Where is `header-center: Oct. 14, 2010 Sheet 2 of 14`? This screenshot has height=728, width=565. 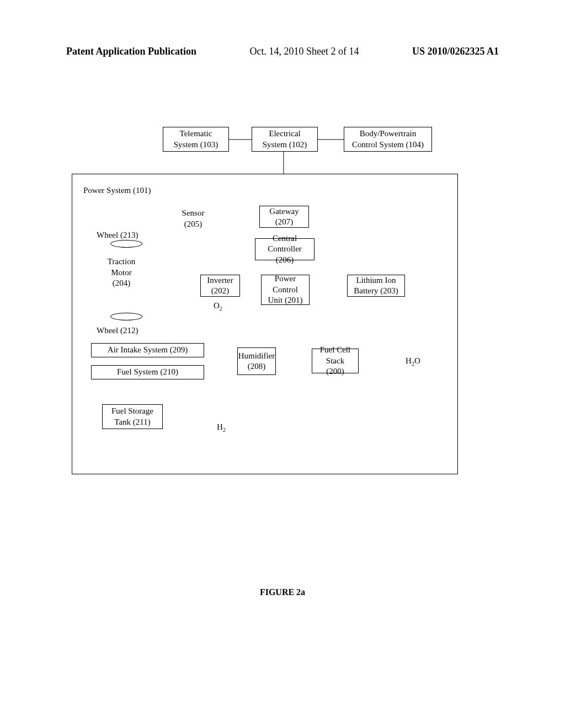 header-center: Oct. 14, 2010 Sheet 2 of 14 is located at coordinates (305, 52).